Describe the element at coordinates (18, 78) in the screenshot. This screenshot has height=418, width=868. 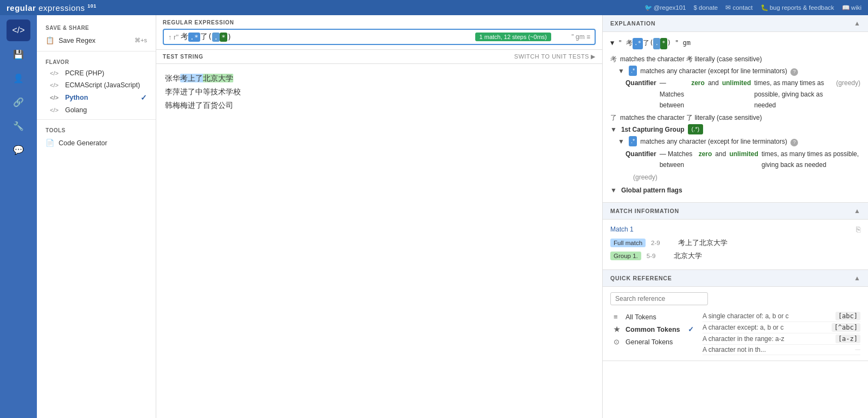
I see `sidebar-user-icon: 👤` at that location.